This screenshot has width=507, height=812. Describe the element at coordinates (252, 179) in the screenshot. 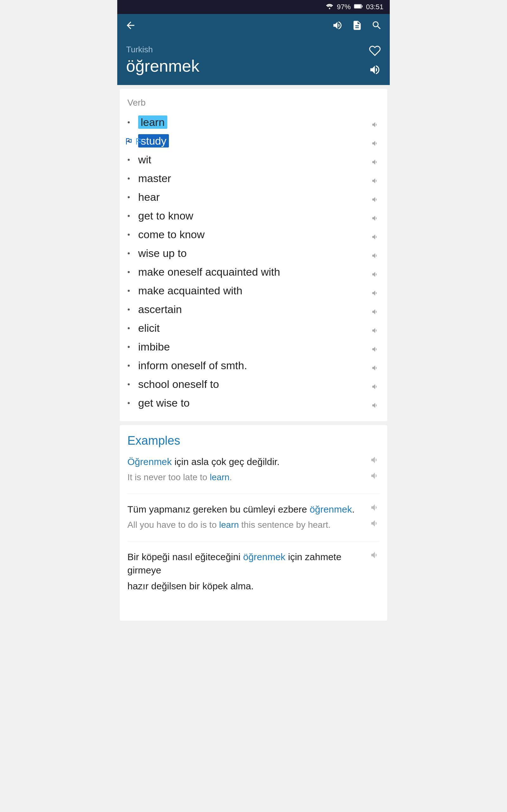

I see `word-text: master` at that location.